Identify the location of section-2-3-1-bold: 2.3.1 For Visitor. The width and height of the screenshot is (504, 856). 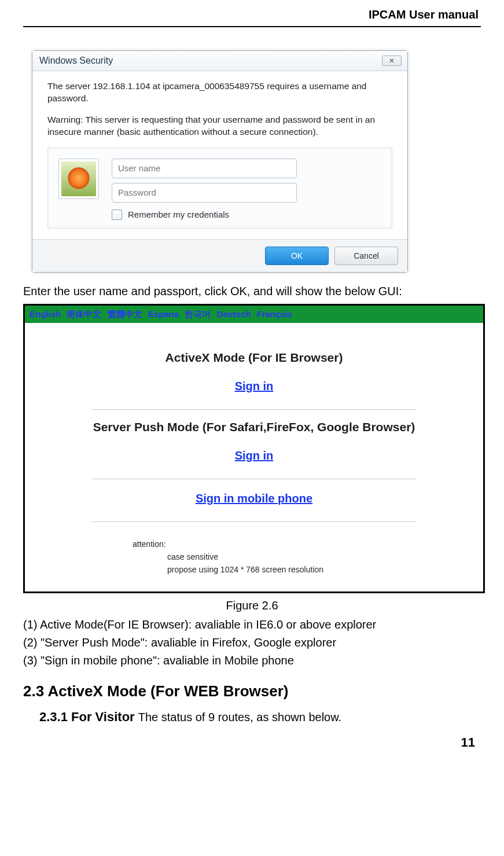
(89, 717).